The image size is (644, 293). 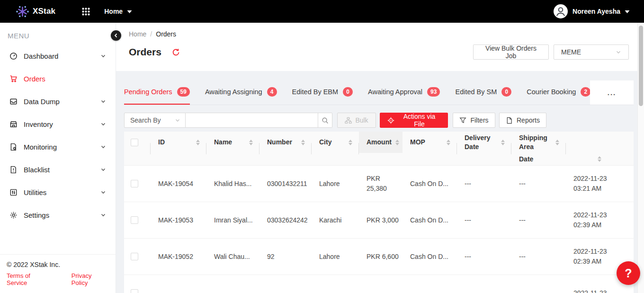 What do you see at coordinates (628, 273) in the screenshot?
I see `help-button: ?` at bounding box center [628, 273].